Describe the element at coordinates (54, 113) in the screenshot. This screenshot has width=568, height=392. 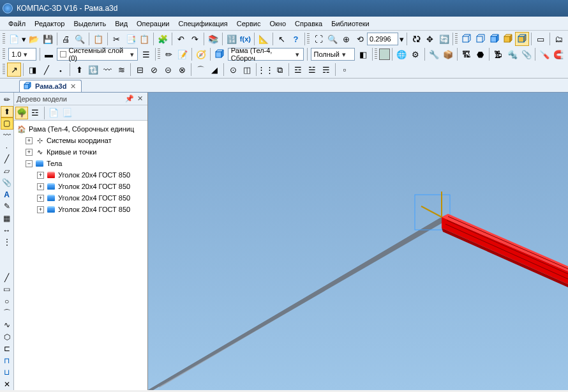
I see `tree-expand-button: 📄` at that location.